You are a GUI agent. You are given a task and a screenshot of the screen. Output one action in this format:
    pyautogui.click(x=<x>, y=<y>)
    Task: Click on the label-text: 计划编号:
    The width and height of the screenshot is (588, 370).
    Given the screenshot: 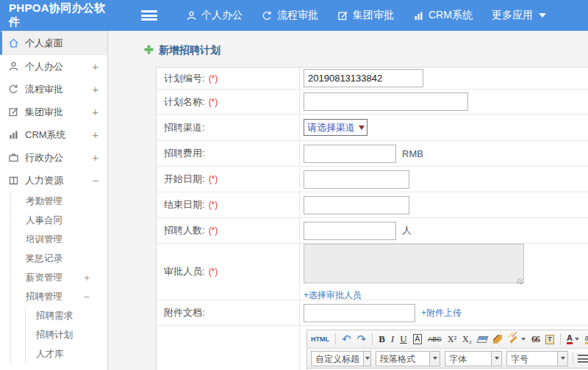 What is the action you would take?
    pyautogui.click(x=184, y=79)
    